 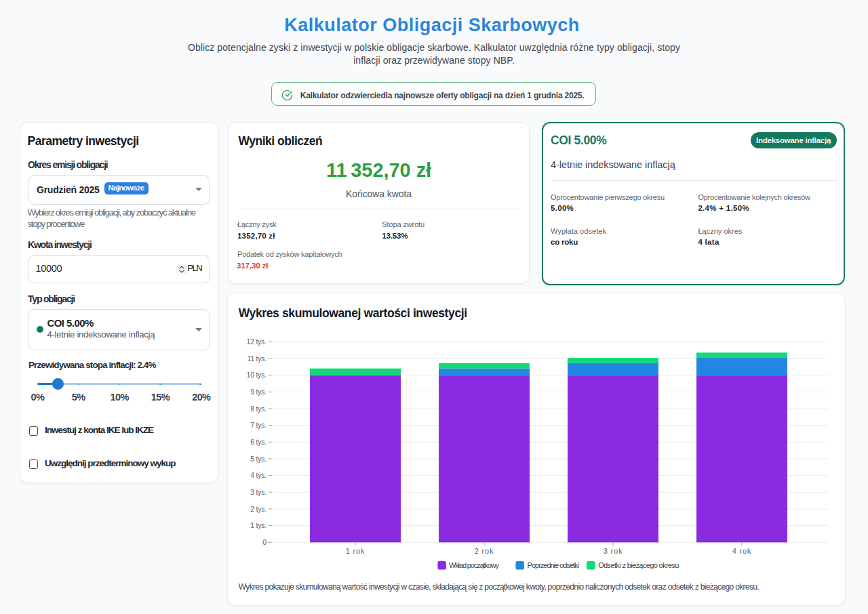 I want to click on svg-text: Poprzednie odsetki, so click(x=553, y=565).